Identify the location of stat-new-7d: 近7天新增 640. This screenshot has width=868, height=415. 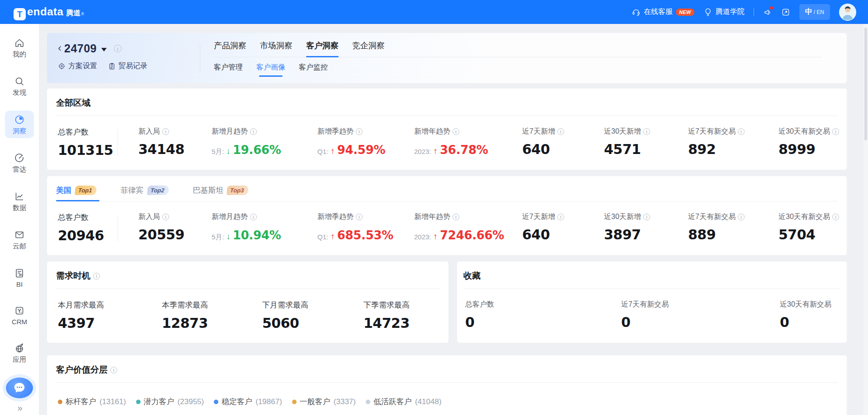
(563, 143).